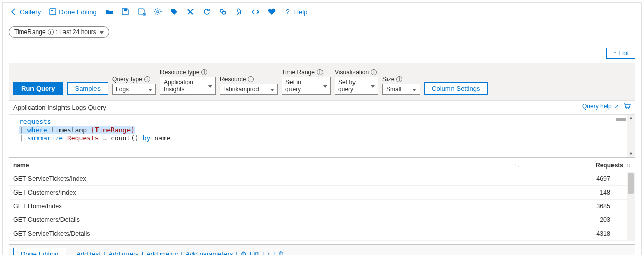  What do you see at coordinates (579, 193) in the screenshot?
I see `cell-requests: 148` at bounding box center [579, 193].